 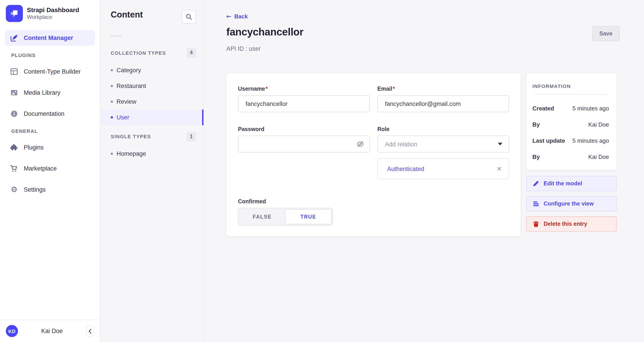 What do you see at coordinates (286, 217) in the screenshot?
I see `confirmed-toggle: FALSE TRUE` at bounding box center [286, 217].